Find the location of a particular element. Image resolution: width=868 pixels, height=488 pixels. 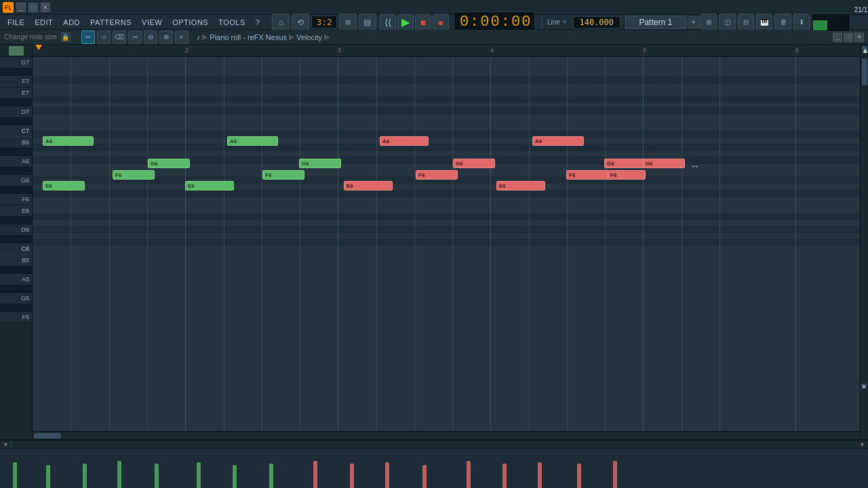

note-E6-4: E6 is located at coordinates (521, 186).